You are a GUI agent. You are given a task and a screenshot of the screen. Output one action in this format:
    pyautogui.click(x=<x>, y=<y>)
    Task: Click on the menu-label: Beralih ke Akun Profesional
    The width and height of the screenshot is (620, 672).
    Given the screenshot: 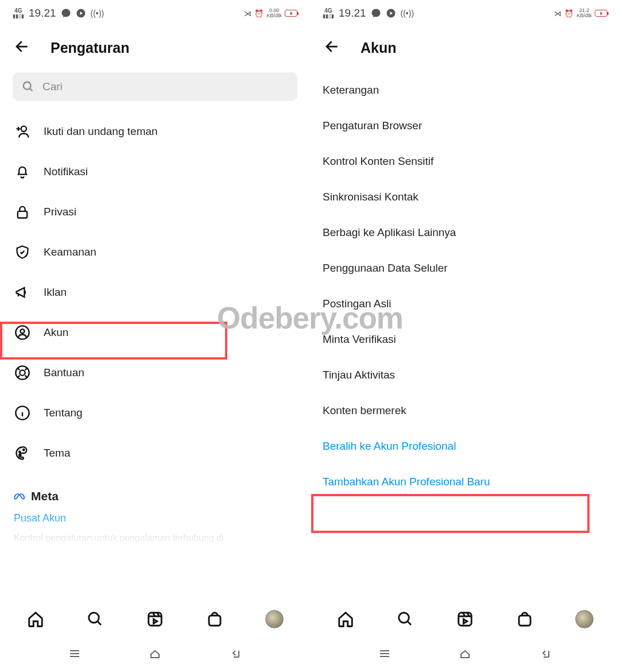 What is the action you would take?
    pyautogui.click(x=389, y=446)
    